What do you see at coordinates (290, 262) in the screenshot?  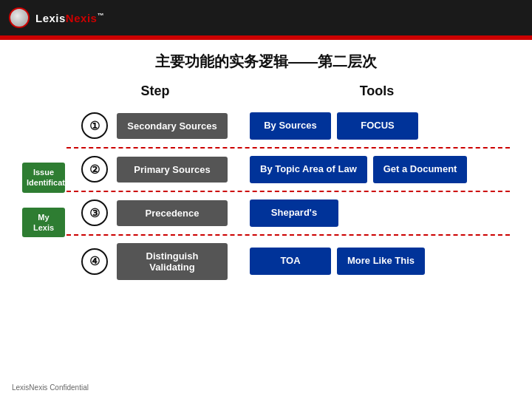 I see `tool-toa: TOA` at bounding box center [290, 262].